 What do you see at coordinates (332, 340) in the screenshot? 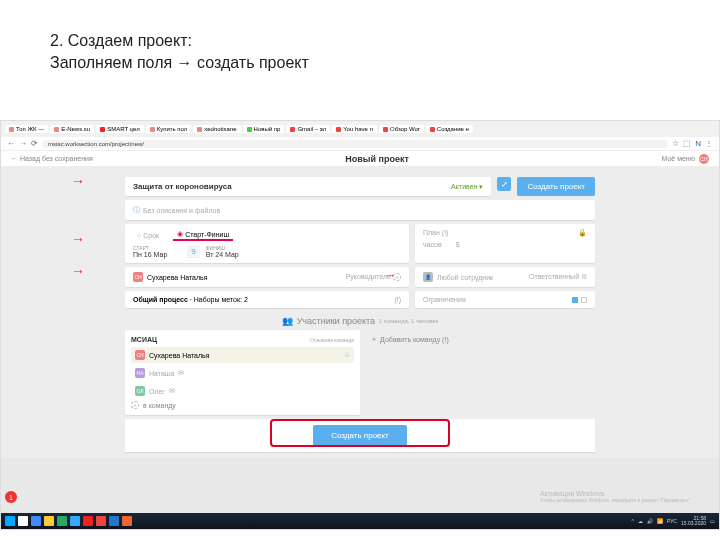
I see `team-role: Основная команда` at bounding box center [332, 340].